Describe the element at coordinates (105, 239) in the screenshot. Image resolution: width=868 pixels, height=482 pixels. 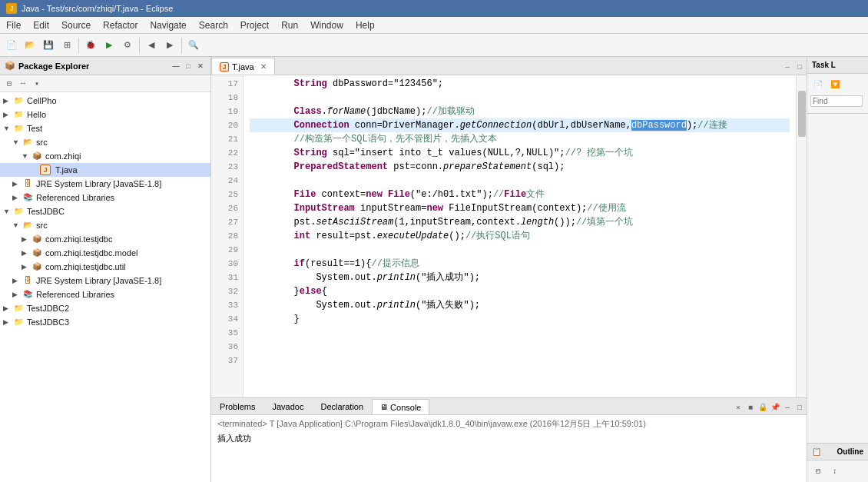
I see `tree-item-com-zhiqi-testjdbc: ▶ 📦 com.zhiqi.testjdbc` at that location.